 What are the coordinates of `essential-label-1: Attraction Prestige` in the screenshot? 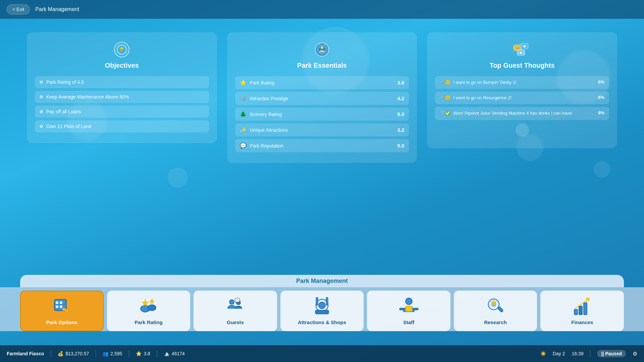 It's located at (324, 99).